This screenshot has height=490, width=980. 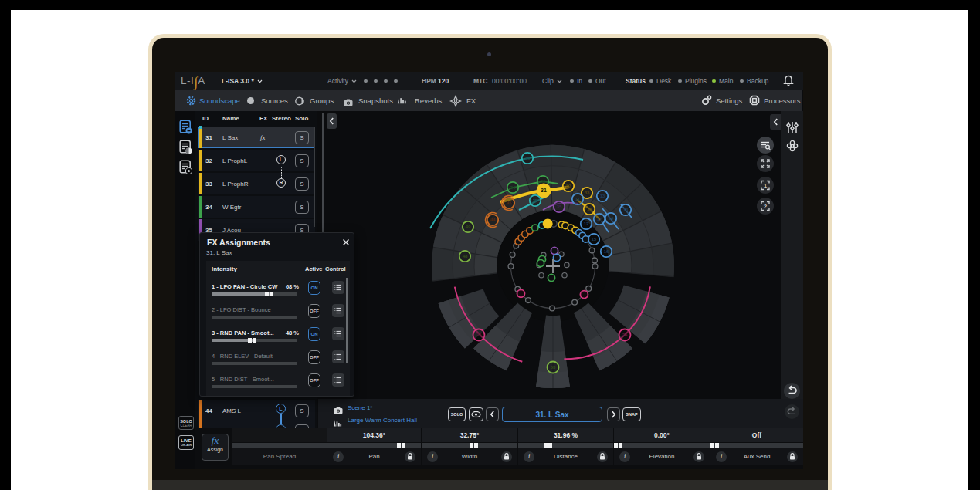 I want to click on svg-text: 35, so click(x=559, y=207).